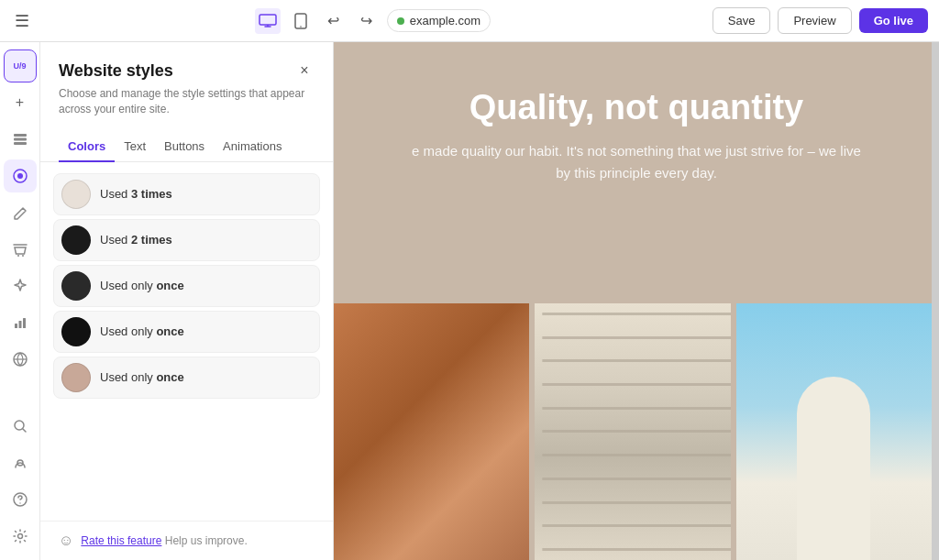 This screenshot has width=939, height=560. What do you see at coordinates (142, 332) in the screenshot?
I see `color-label-3: Used only once` at bounding box center [142, 332].